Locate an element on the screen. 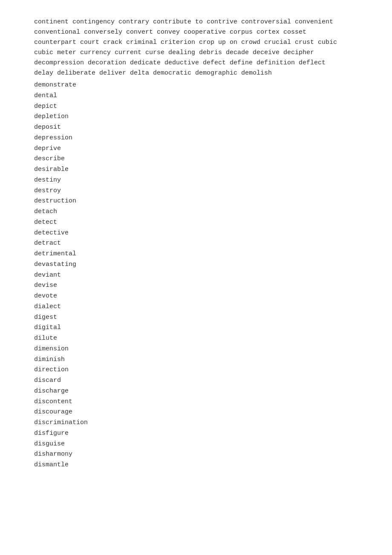 This screenshot has width=392, height=555. word-item-29: discharge is located at coordinates (196, 391).